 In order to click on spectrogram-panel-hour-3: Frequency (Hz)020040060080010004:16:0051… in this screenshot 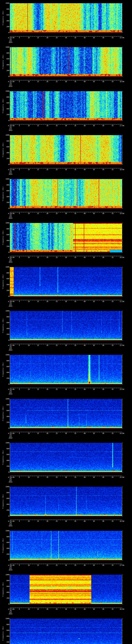, I will do `click(66, 110)`.